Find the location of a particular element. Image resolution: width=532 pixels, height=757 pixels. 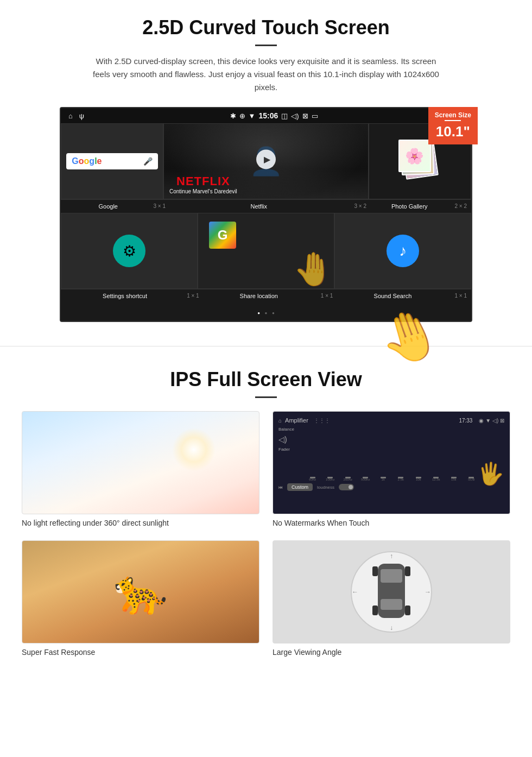

eq-band-7: 10k is located at coordinates (419, 479).